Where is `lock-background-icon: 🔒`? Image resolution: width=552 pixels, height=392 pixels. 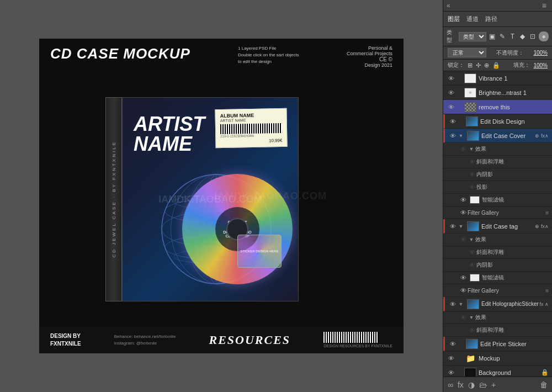
lock-background-icon: 🔒 is located at coordinates (545, 372).